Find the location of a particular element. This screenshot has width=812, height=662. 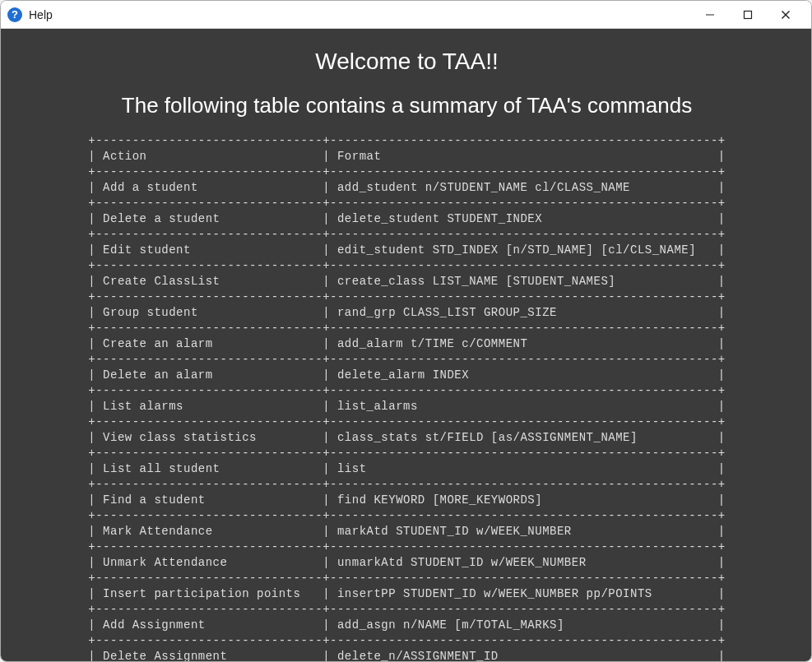

minimize-button is located at coordinates (710, 15).